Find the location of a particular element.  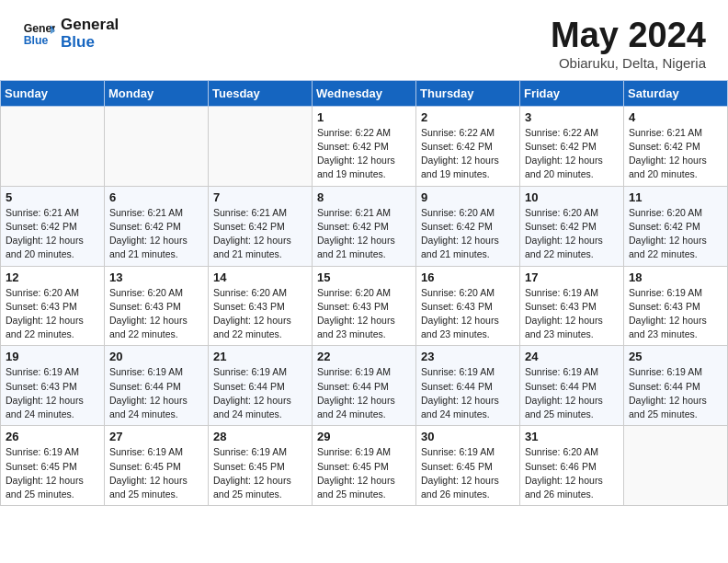

title-block: May 2024 Obiaruku, Delta, Nigeria is located at coordinates (629, 44).